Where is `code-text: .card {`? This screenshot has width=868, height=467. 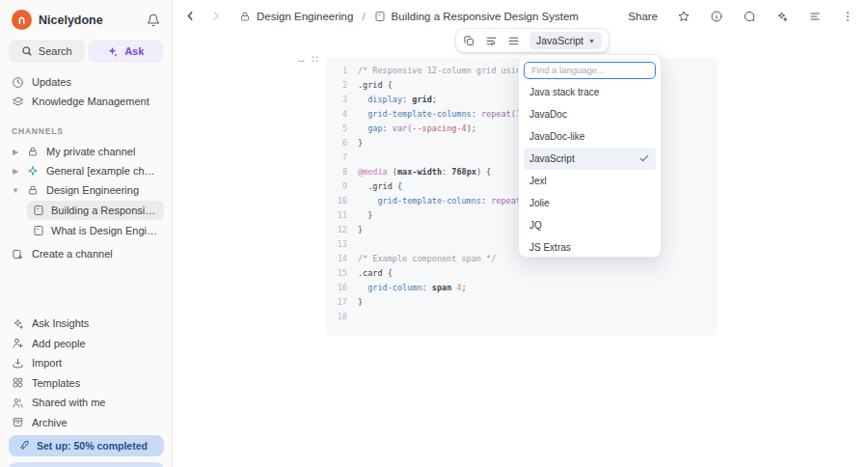 code-text: .card { is located at coordinates (375, 274).